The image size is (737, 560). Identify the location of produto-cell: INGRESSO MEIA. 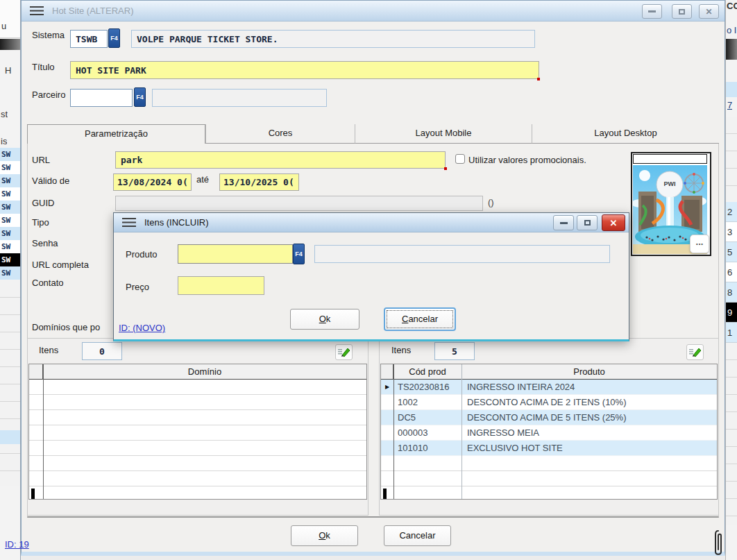
(589, 433).